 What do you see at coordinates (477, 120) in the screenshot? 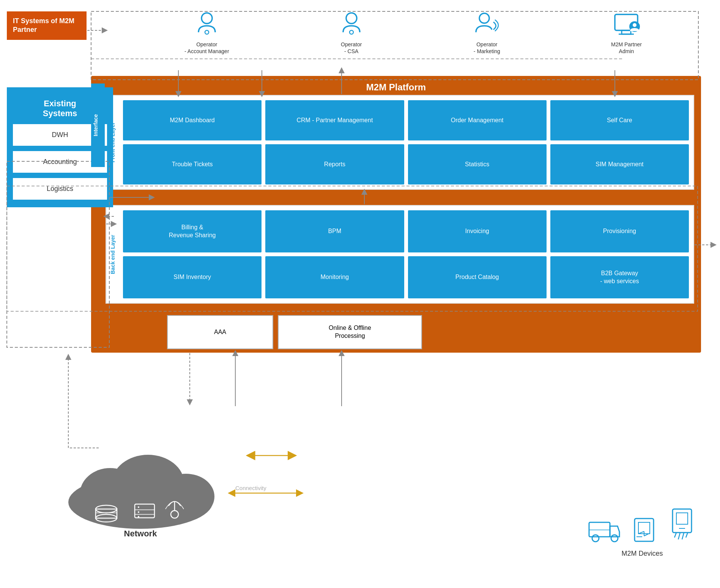
I see `module-order-mgmt: Order Management` at bounding box center [477, 120].